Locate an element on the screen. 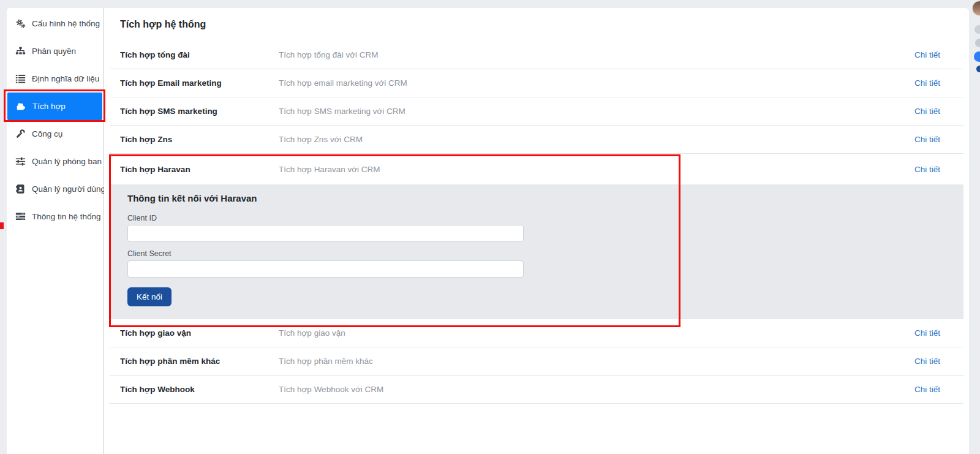 The image size is (980, 454). sidebar-item-cong-cu: Công cụ is located at coordinates (55, 134).